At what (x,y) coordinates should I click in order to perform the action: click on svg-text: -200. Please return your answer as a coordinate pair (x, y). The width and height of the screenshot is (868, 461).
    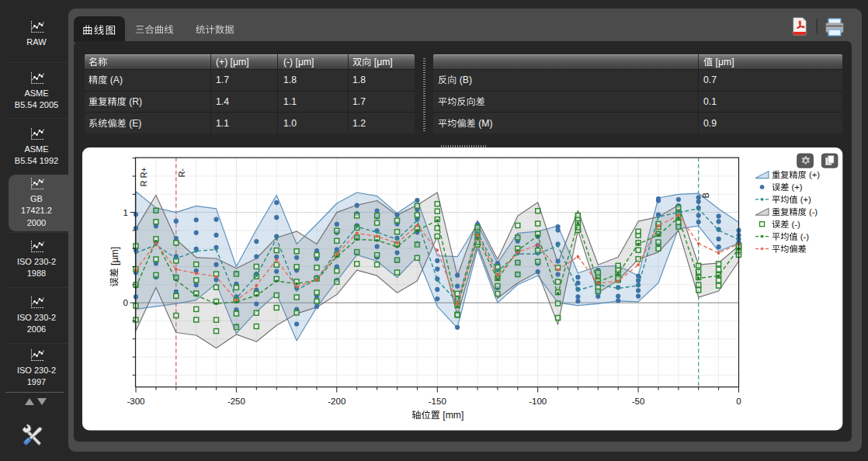
    Looking at the image, I should click on (337, 401).